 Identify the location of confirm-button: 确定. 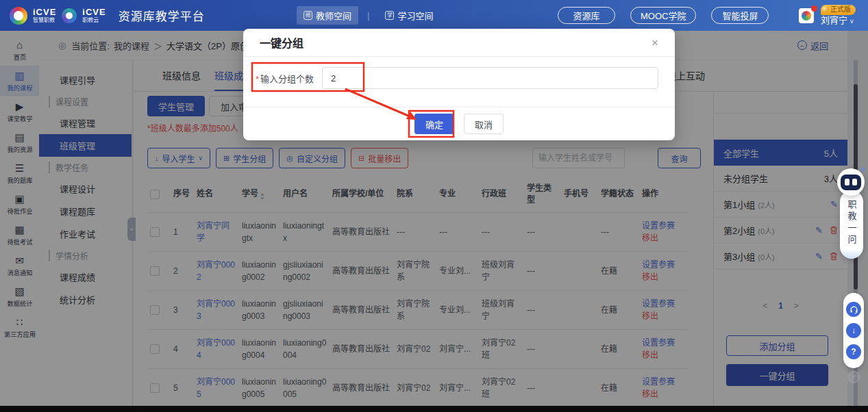
(434, 124).